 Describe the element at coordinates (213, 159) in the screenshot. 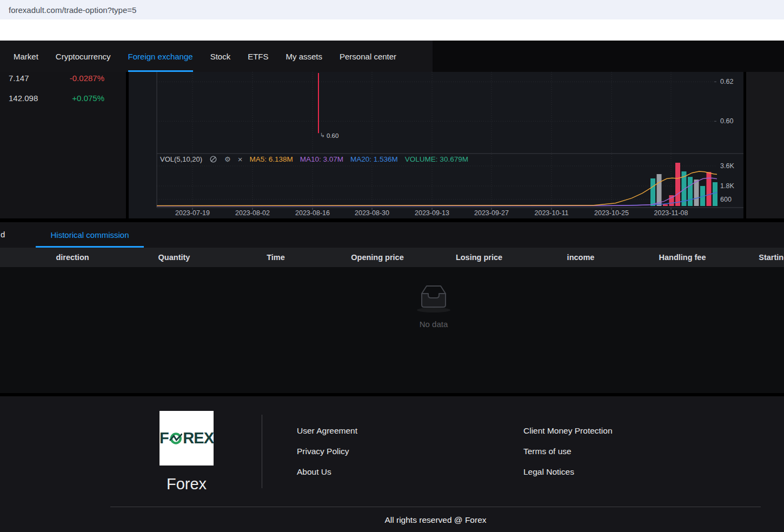

I see `hide-indicator-icon` at that location.